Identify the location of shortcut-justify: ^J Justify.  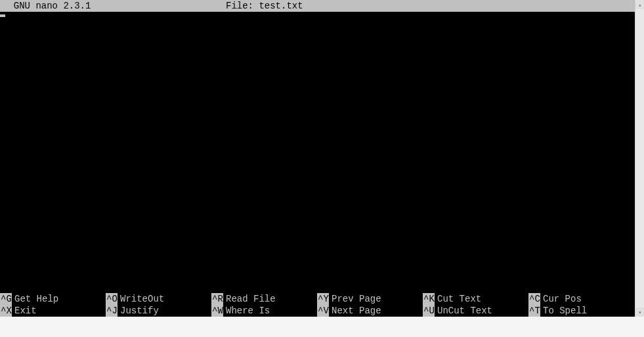
(159, 311).